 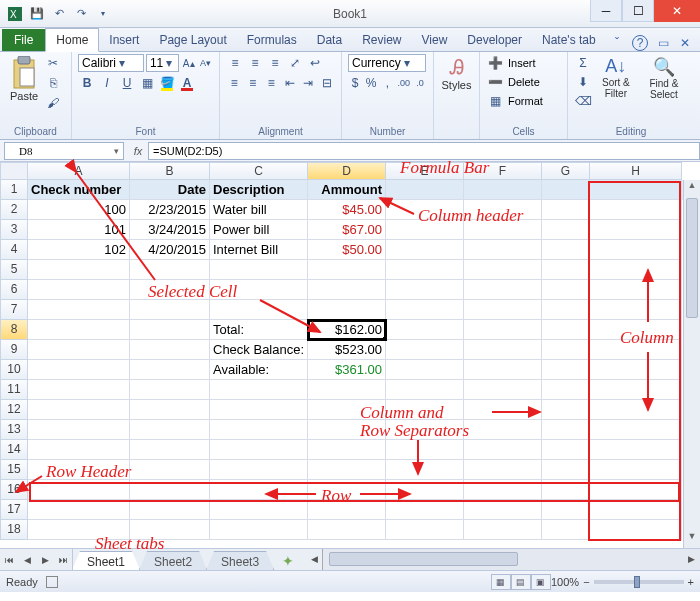 I want to click on cell: Power bill, so click(x=259, y=230).